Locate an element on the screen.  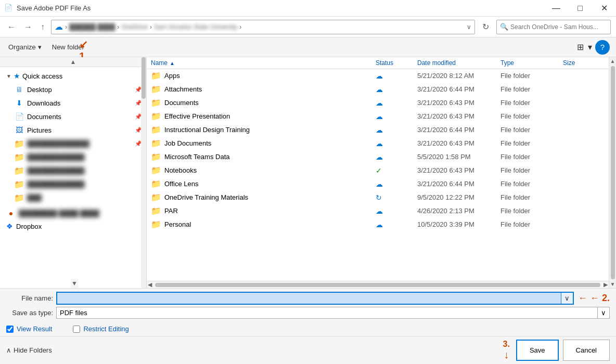
file-status: ↻ is located at coordinates (396, 198).